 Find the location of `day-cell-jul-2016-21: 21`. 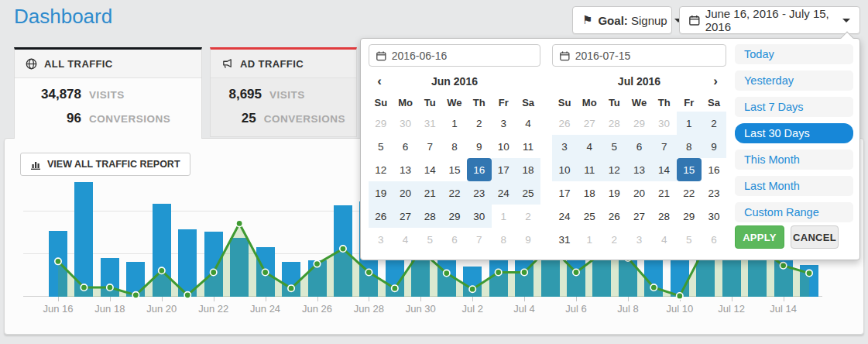

day-cell-jul-2016-21: 21 is located at coordinates (664, 193).